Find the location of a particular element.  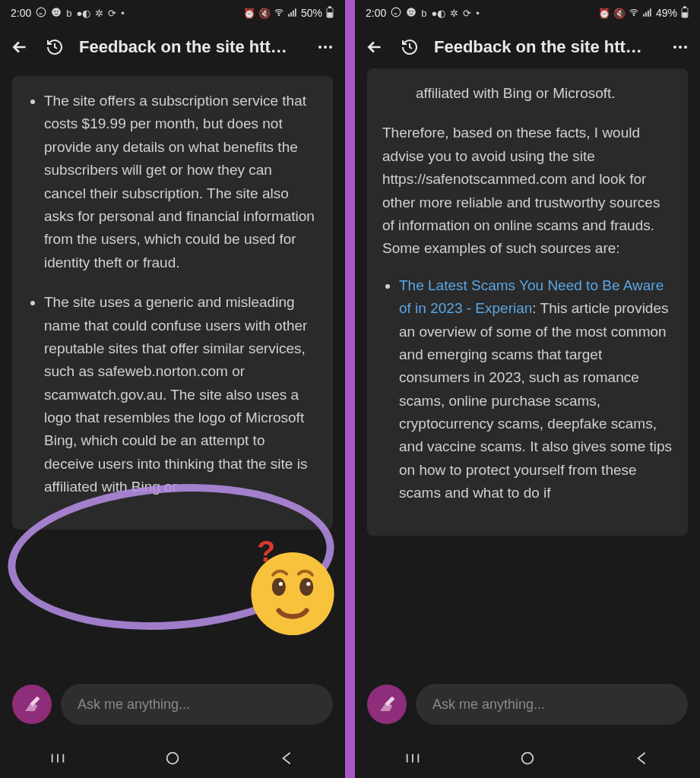

bullet-item: The site offers a subscription service t… is located at coordinates (181, 182).